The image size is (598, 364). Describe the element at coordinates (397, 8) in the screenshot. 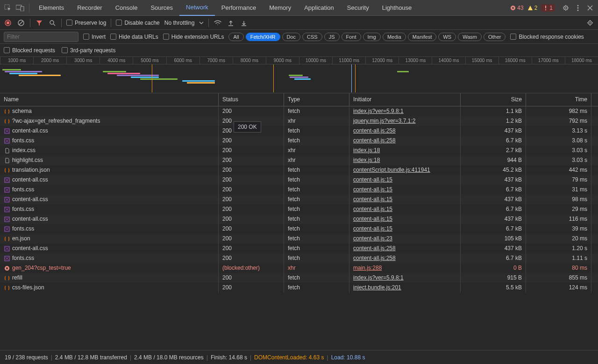

I see `tab-lighthouse: Lighthouse` at that location.